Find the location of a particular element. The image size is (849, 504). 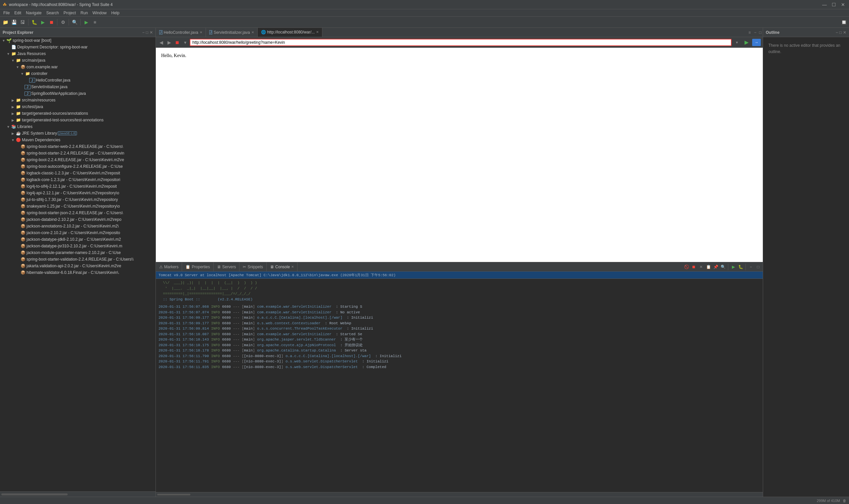

tree-item-spring-boot-war: ▼ 🌱 spring-boot-war [boot] is located at coordinates (78, 40).